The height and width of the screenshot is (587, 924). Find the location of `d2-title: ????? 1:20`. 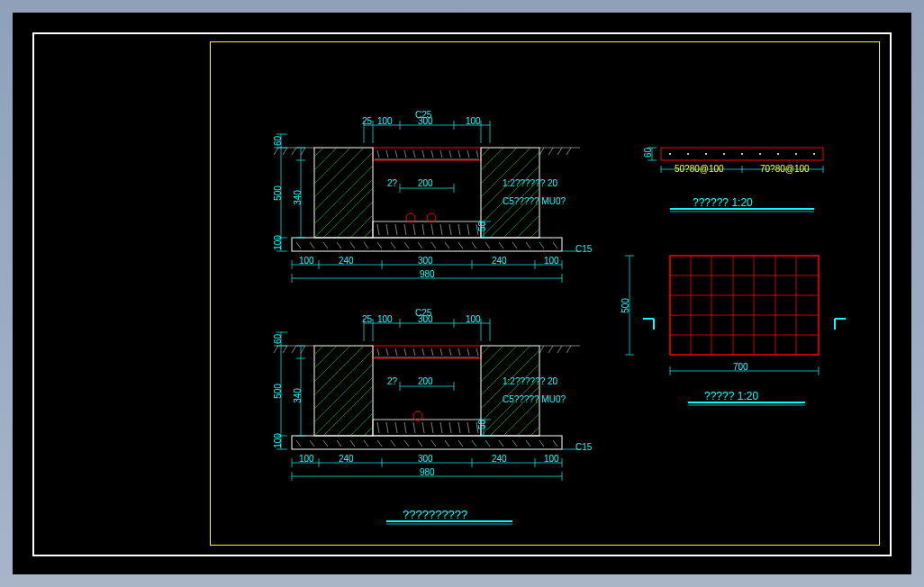

d2-title: ????? 1:20 is located at coordinates (731, 396).